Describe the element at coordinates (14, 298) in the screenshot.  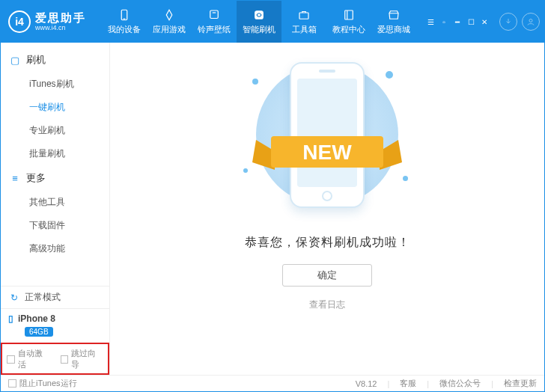
I see `sync-icon: ↻` at that location.